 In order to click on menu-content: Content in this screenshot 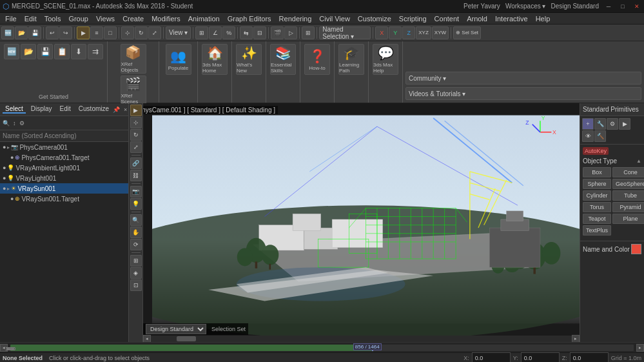, I will do `click(447, 19)`.